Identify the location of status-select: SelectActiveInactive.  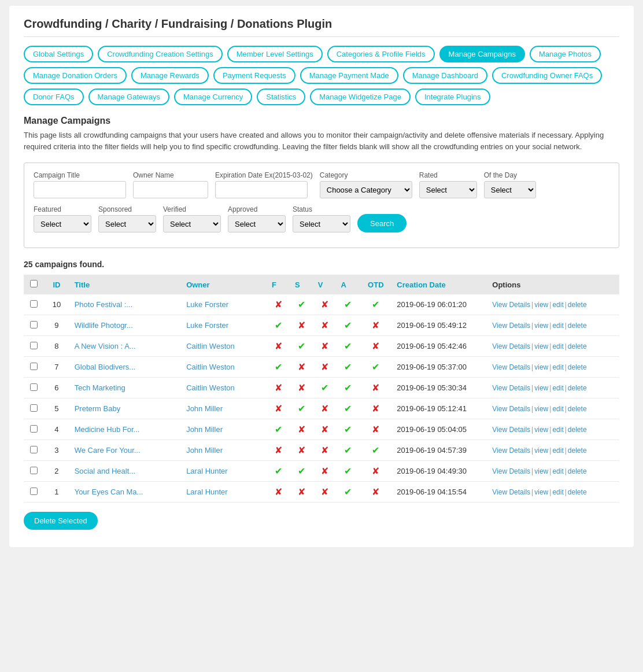
(322, 224).